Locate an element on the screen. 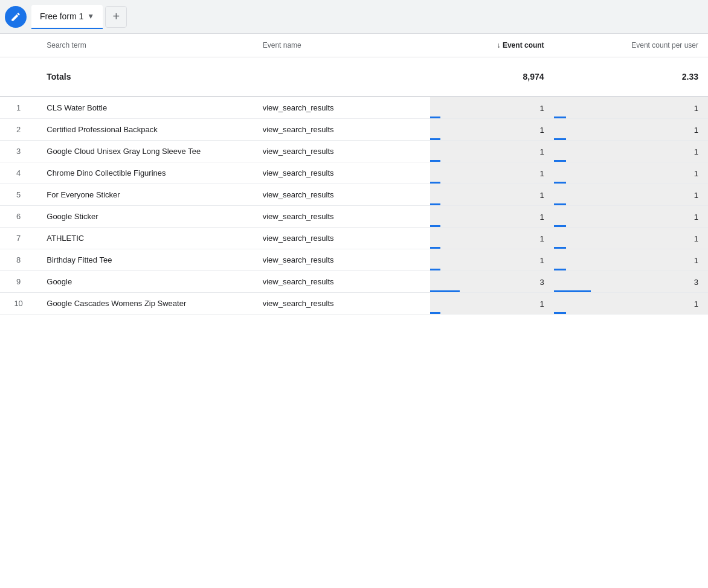  row-index: 5 is located at coordinates (18, 195).